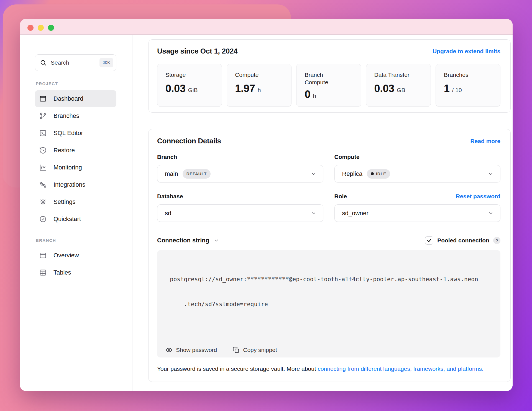 Image resolution: width=532 pixels, height=411 pixels. I want to click on database-field: Database sd, so click(240, 207).